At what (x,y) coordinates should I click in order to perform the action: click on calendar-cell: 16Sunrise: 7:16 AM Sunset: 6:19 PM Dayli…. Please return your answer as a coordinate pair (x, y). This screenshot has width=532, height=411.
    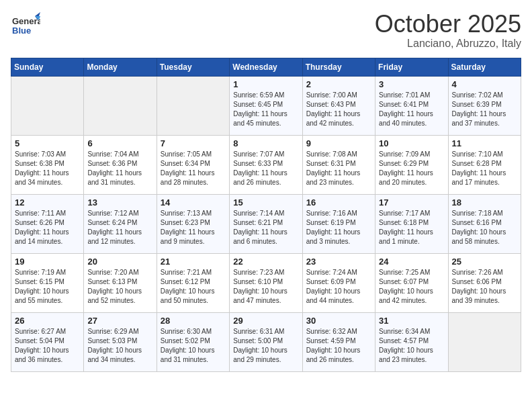
    Looking at the image, I should click on (339, 224).